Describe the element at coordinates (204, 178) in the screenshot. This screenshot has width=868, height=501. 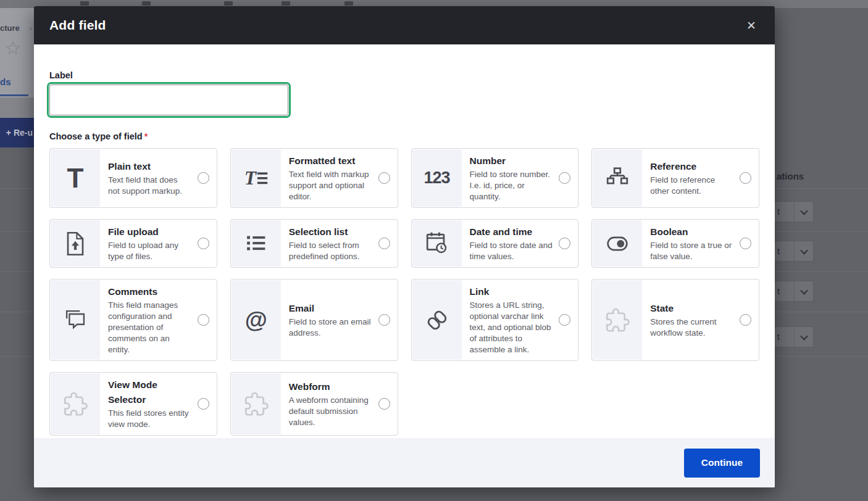
I see `field-type-radio-plain-text` at that location.